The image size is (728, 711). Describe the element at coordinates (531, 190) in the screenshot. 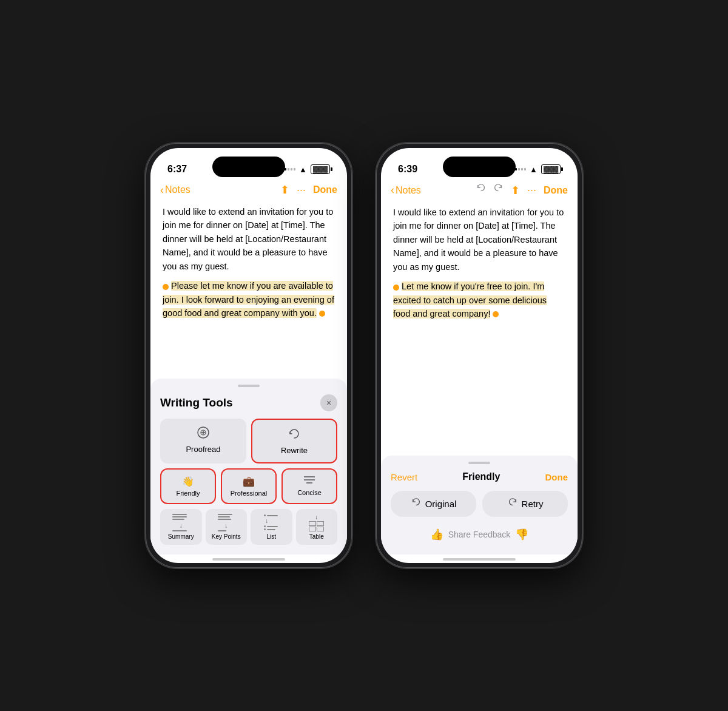

I see `more-icon-2: ···` at that location.